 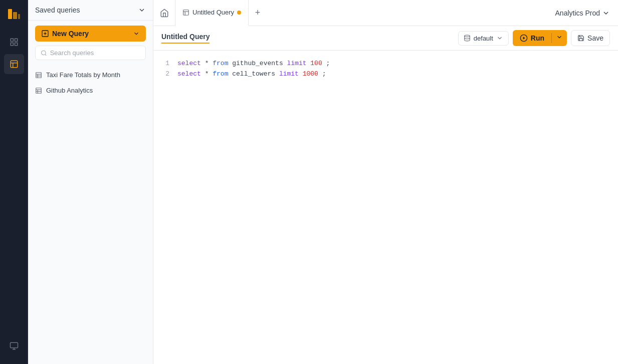 I want to click on toolbar-right: default Run, so click(x=534, y=38).